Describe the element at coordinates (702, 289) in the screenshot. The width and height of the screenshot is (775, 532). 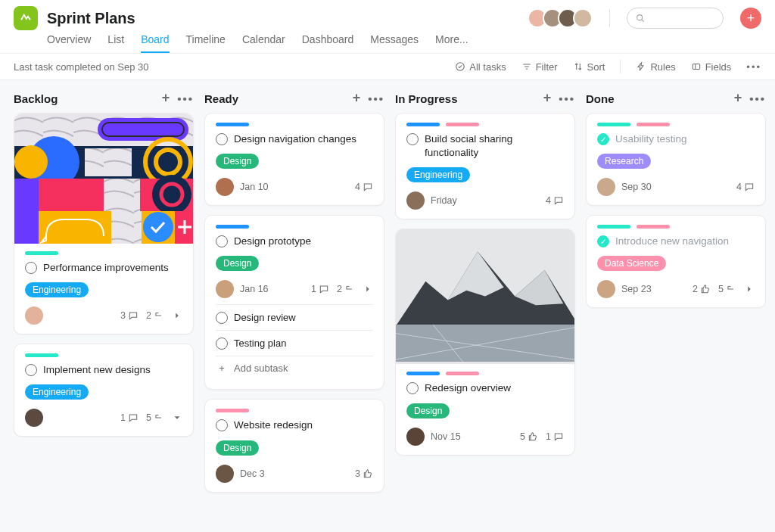
I see `likes-count: 2` at that location.